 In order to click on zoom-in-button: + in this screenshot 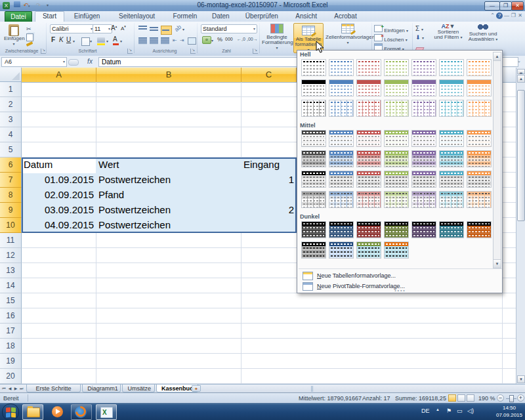, I will do `click(521, 398)`.